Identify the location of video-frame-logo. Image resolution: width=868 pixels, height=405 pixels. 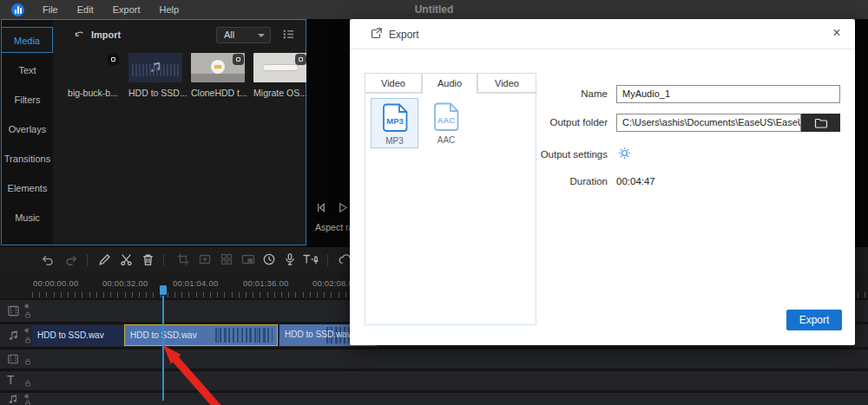
(218, 67).